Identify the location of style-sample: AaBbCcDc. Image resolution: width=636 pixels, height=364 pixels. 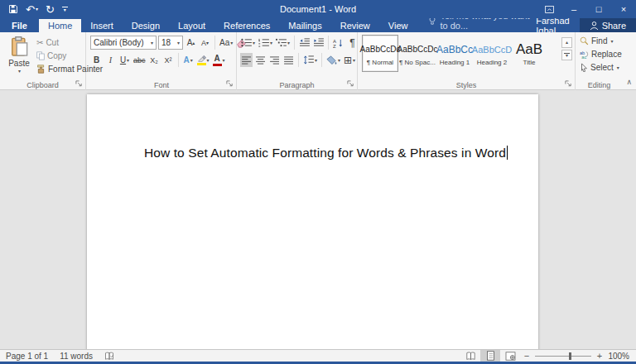
(417, 50).